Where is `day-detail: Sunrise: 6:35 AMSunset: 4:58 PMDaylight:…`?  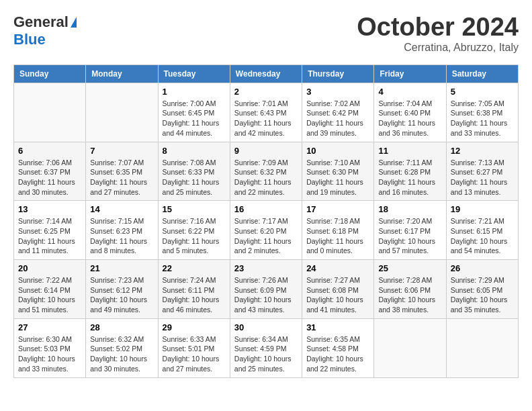 day-detail: Sunrise: 6:35 AMSunset: 4:58 PMDaylight:… is located at coordinates (338, 355).